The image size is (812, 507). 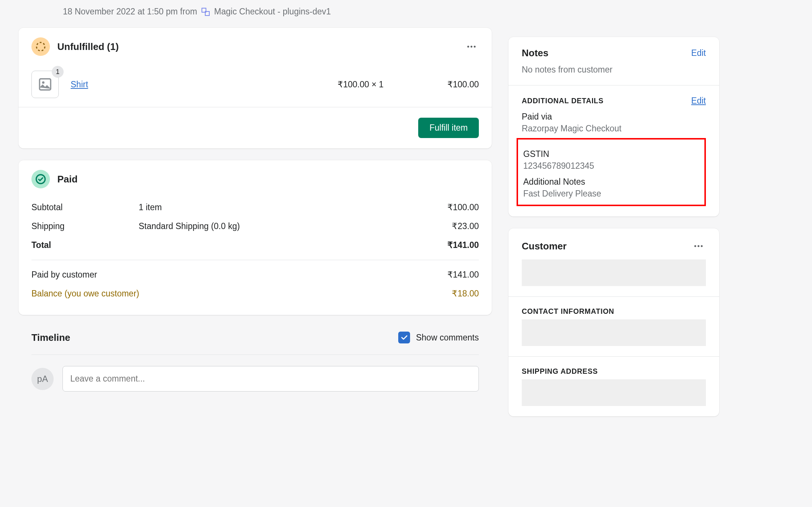 I want to click on contact-info-title: CONTACT INFORMATION, so click(x=614, y=312).